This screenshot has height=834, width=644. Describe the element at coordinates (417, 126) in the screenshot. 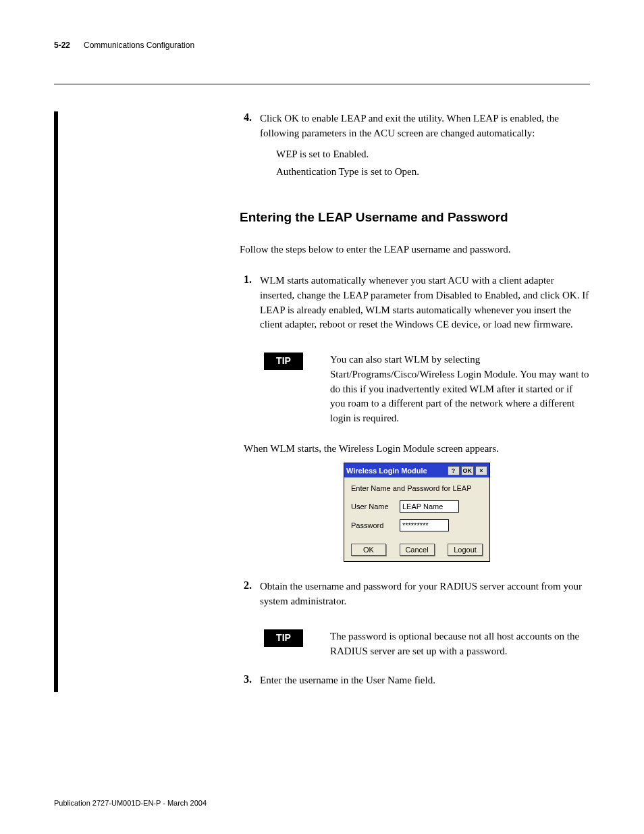

I see `step-4: 4. Click OK to enable LEAP and exit the …` at that location.